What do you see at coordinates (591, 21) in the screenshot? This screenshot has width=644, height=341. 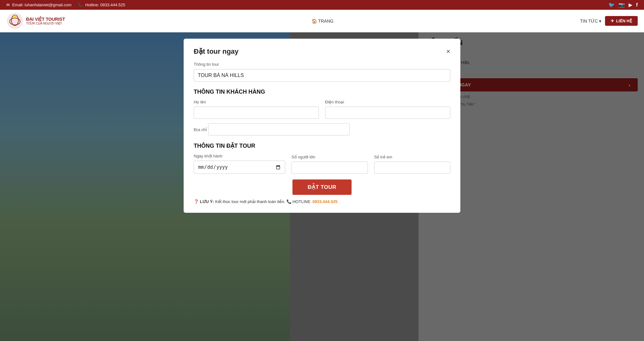 I see `tin-tuc-menu: TIN TỨC ▾` at bounding box center [591, 21].